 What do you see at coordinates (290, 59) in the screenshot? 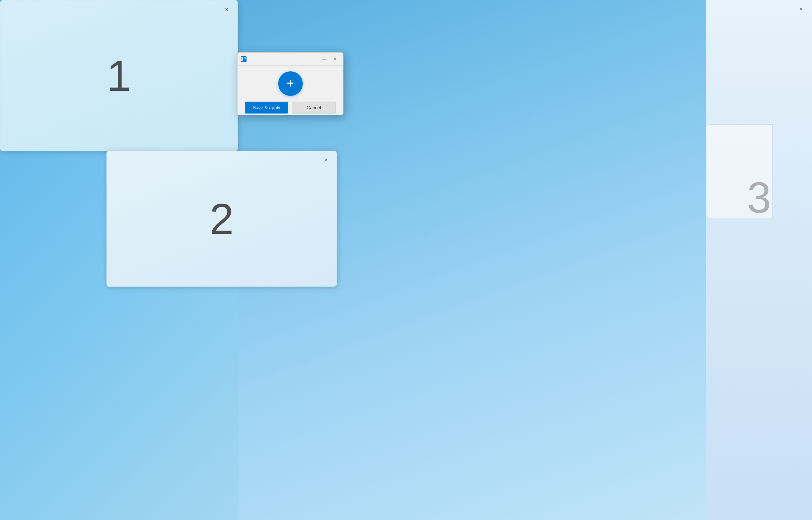
I see `dialog-titlebar: — ×` at bounding box center [290, 59].